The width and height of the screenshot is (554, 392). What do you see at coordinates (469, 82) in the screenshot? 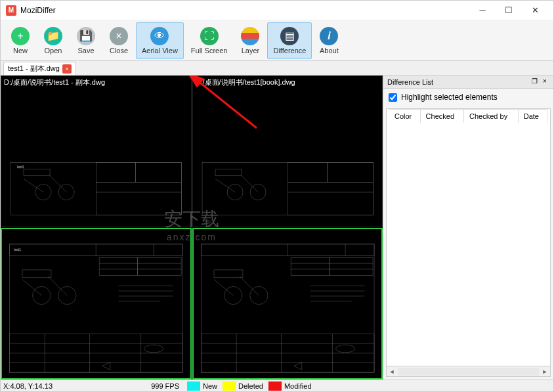
I see `panel-header: Difference List ❐ ×` at bounding box center [469, 82].